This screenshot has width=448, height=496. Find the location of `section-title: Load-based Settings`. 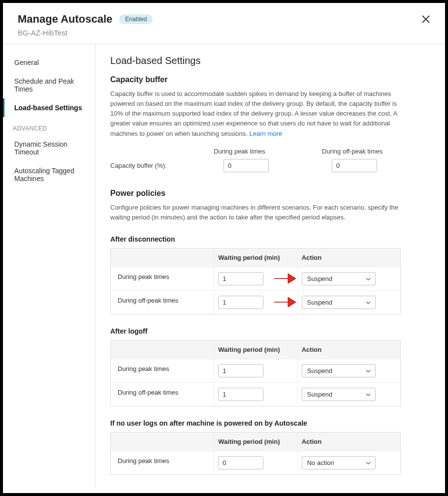

section-title: Load-based Settings is located at coordinates (270, 61).